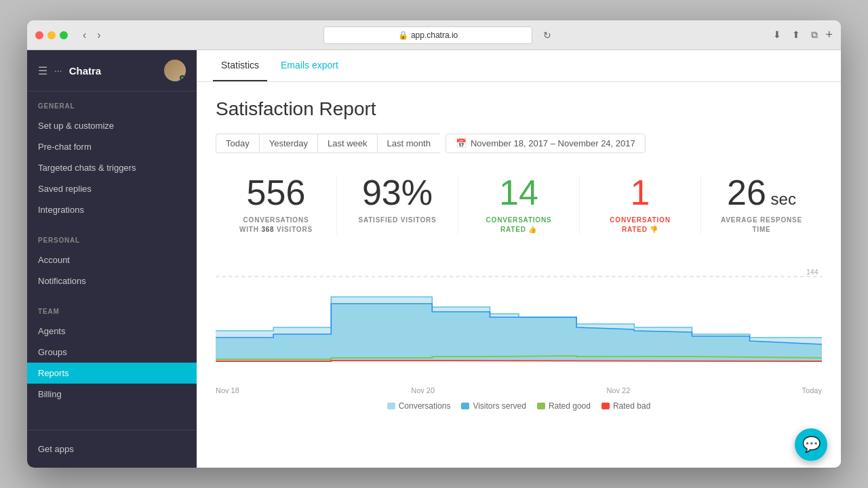 This screenshot has width=868, height=488. I want to click on chart-x-label: Nov 20, so click(423, 390).